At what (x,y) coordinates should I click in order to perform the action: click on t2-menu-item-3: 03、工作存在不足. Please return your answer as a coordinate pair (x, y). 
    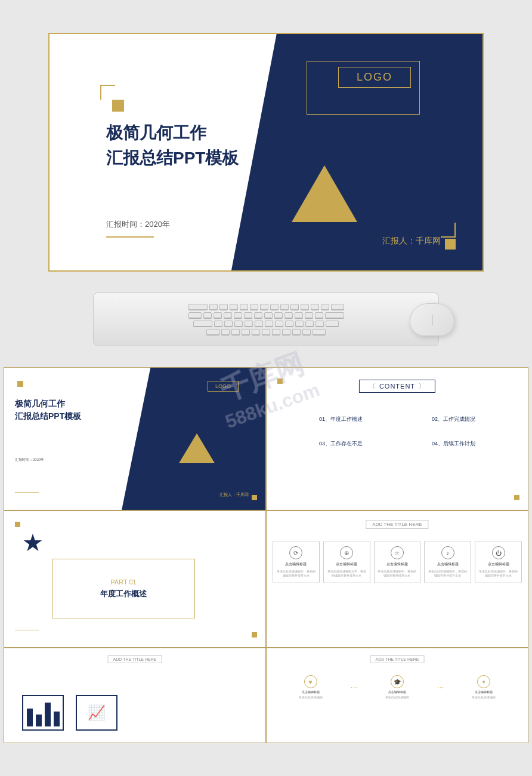
    Looking at the image, I should click on (341, 444).